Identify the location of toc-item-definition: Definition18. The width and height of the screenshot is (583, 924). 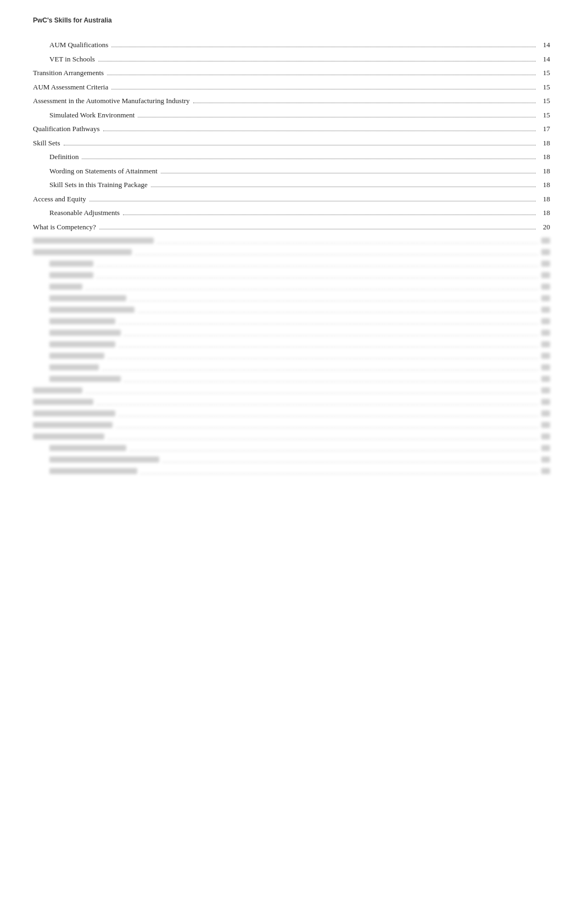
(292, 157).